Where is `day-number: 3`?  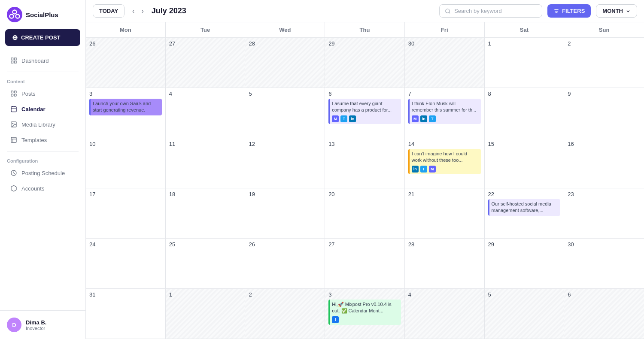 day-number: 3 is located at coordinates (125, 94).